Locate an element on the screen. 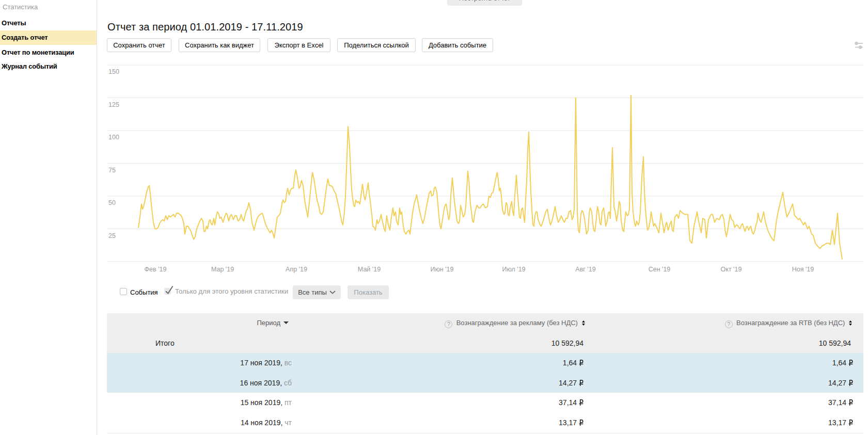 This screenshot has width=868, height=435. svg-text: Фев '19 is located at coordinates (156, 269).